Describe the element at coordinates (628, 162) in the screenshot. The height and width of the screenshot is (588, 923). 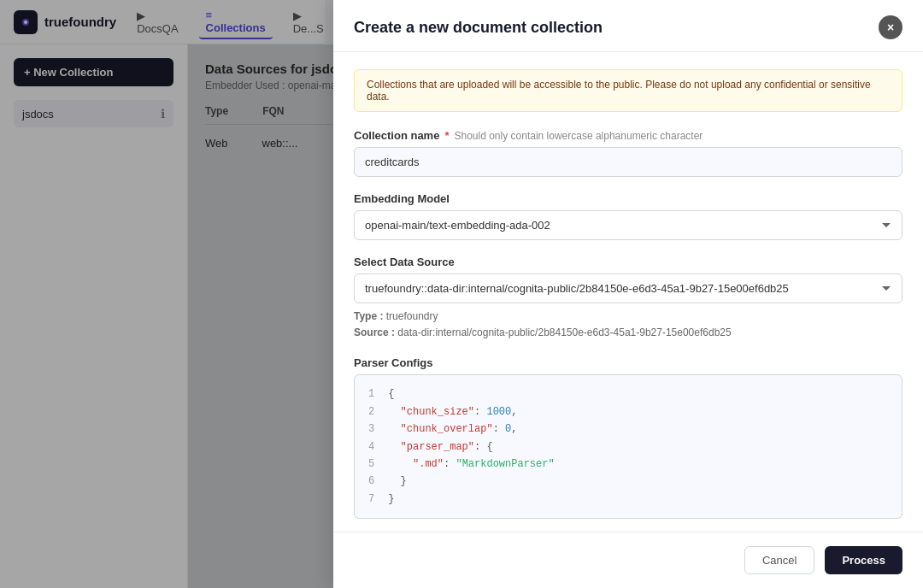
I see `collection-name-input` at that location.